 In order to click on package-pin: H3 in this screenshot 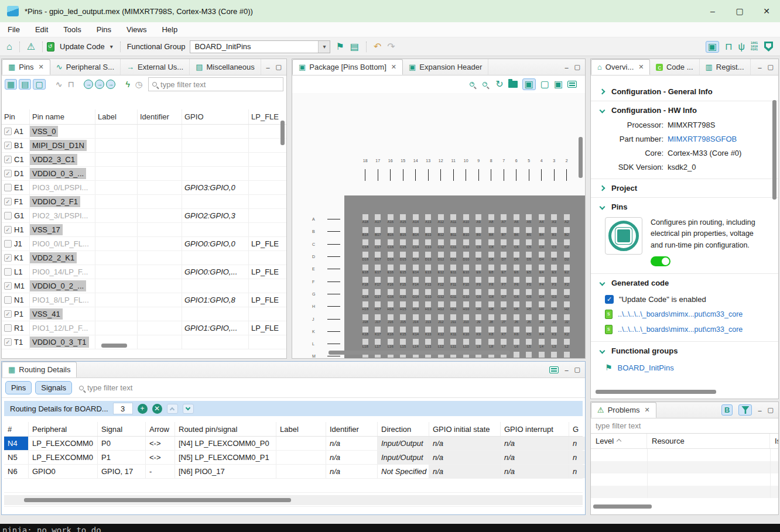, I will do `click(555, 307)`.